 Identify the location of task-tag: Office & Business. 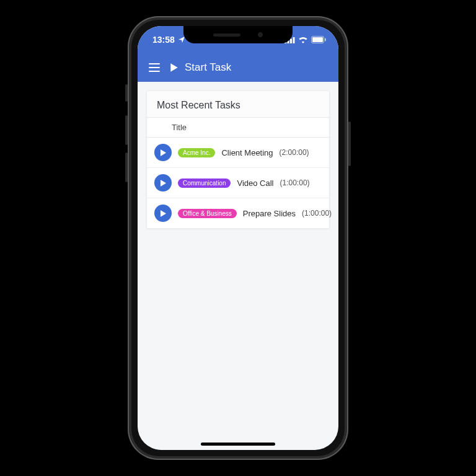
(207, 213).